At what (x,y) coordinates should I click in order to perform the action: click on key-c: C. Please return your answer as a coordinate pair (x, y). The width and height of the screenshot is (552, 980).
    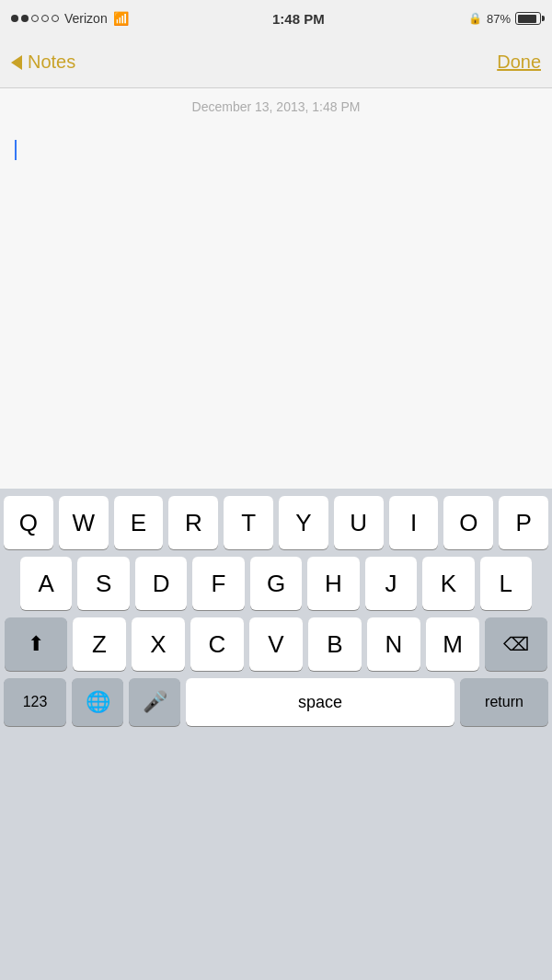
    Looking at the image, I should click on (217, 644).